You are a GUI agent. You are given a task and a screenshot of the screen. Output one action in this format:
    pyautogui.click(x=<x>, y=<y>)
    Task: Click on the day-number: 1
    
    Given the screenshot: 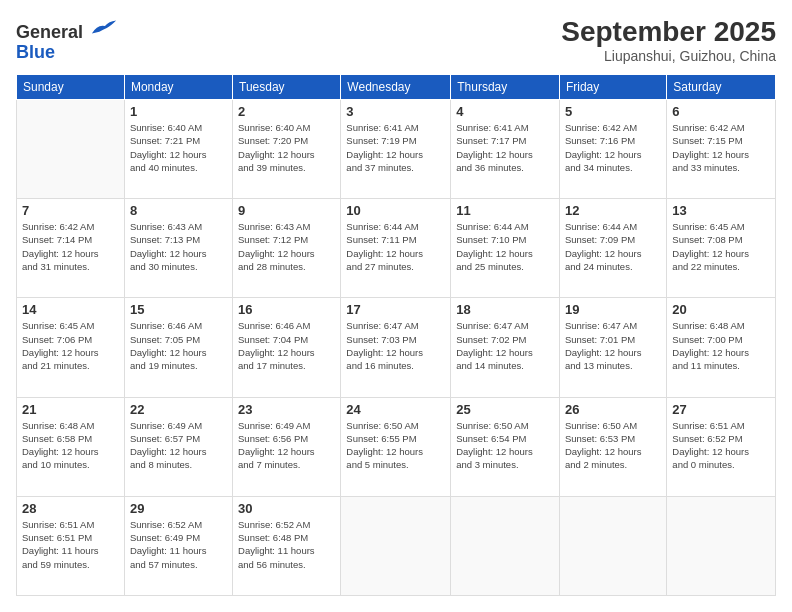 What is the action you would take?
    pyautogui.click(x=178, y=112)
    